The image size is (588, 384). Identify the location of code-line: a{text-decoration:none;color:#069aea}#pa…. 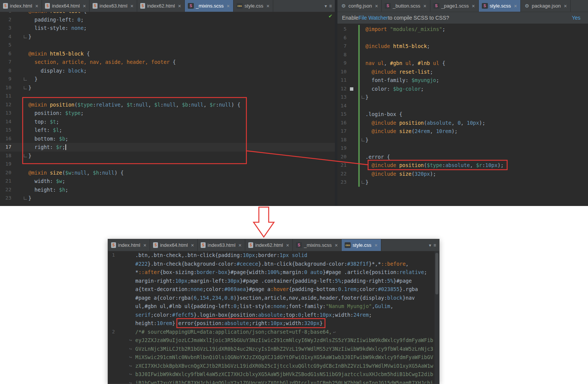
(271, 290).